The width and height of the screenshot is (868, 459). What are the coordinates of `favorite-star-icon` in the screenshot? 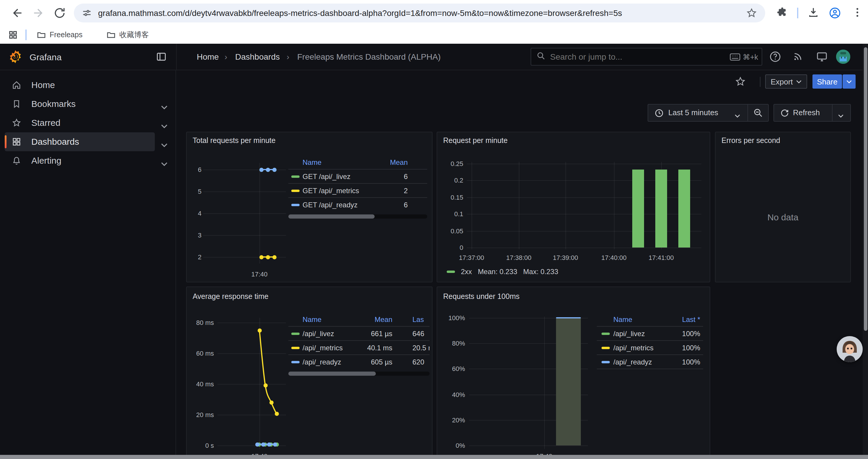 It's located at (740, 81).